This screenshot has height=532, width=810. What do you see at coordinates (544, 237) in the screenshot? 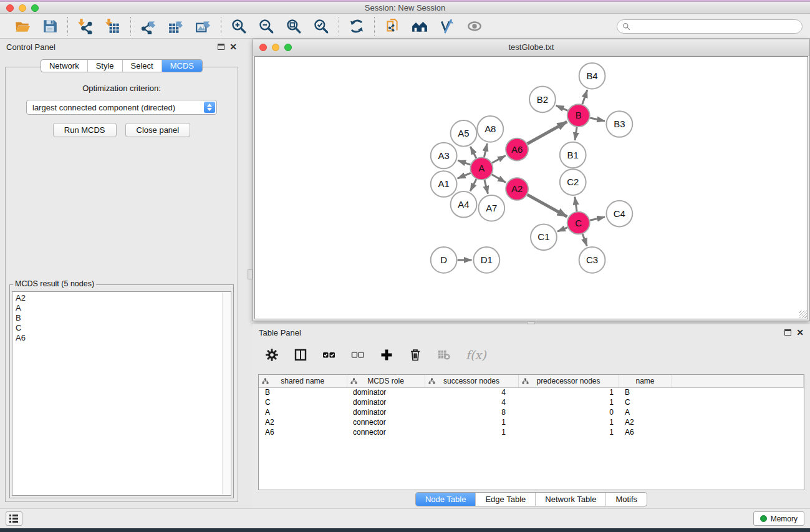
I see `graph-node-C1: C1` at bounding box center [544, 237].